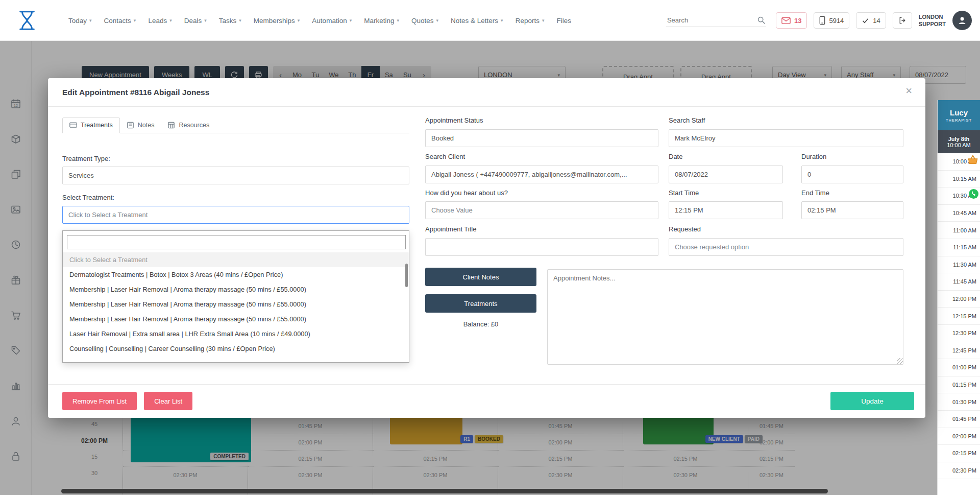 Image resolution: width=980 pixels, height=495 pixels. I want to click on duration-input, so click(852, 175).